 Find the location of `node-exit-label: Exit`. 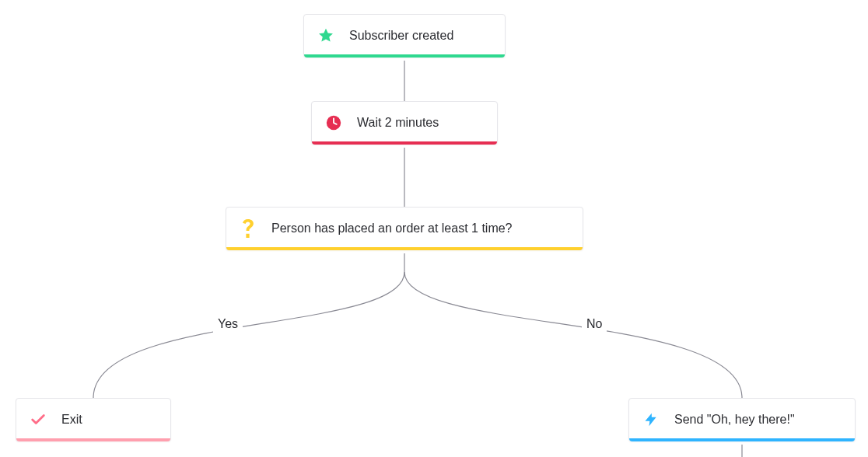

node-exit-label: Exit is located at coordinates (72, 420).